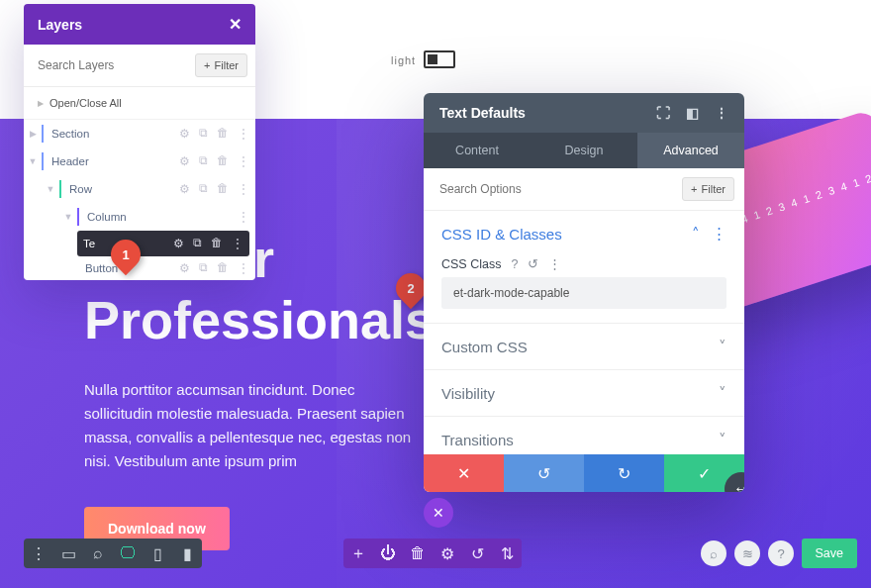 The image size is (871, 588). I want to click on search-icon: ⌕, so click(714, 553).